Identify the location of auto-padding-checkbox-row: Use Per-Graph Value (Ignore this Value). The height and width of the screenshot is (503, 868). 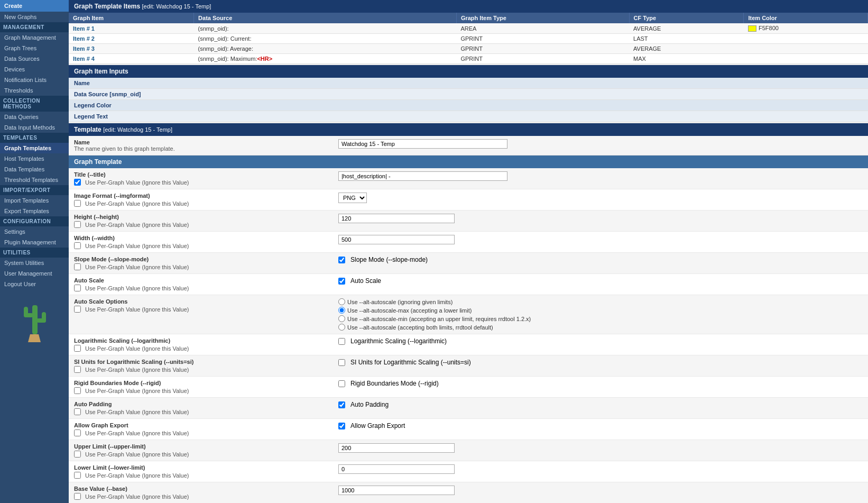
(206, 411).